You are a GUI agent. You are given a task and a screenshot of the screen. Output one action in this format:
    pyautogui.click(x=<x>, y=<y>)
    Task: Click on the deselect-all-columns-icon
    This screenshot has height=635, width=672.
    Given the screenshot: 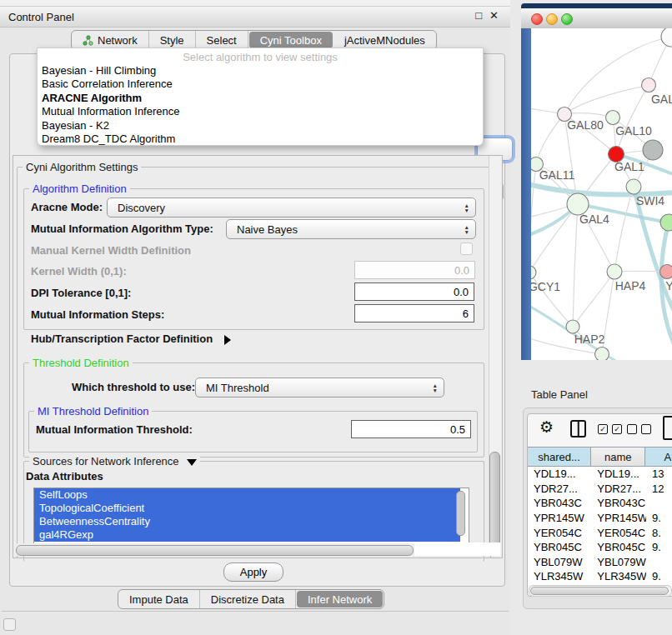 What is the action you would take?
    pyautogui.click(x=639, y=429)
    